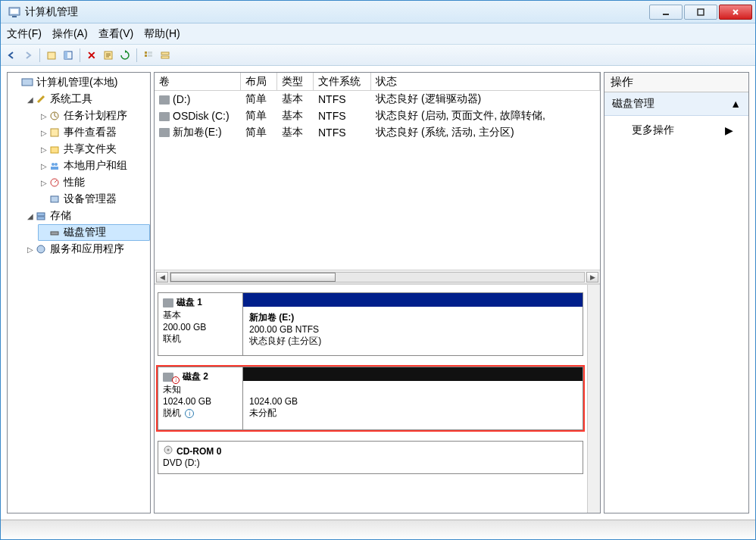 The height and width of the screenshot is (540, 756). I want to click on disk-icon, so click(168, 303).